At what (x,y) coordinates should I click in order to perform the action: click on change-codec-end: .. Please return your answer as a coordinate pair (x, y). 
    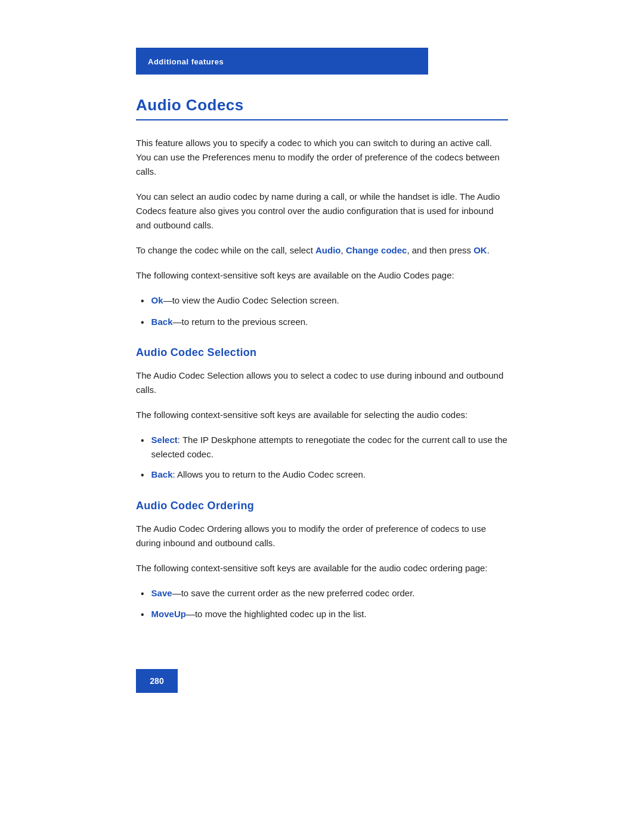
    Looking at the image, I should click on (488, 250).